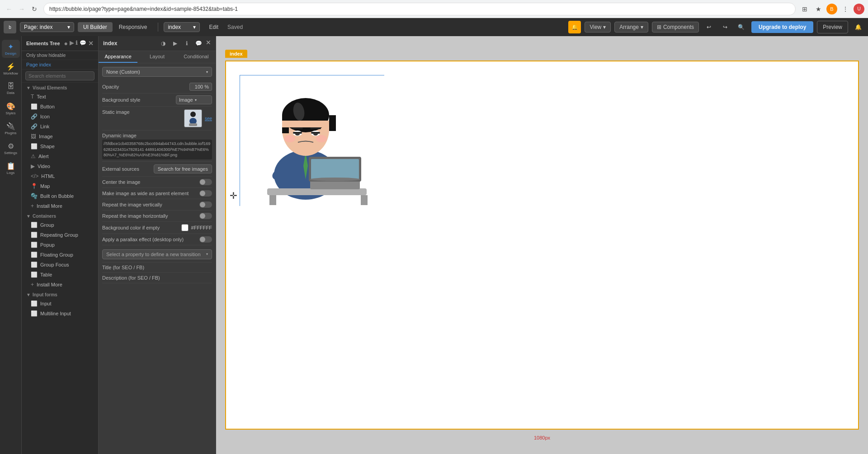 The height and width of the screenshot is (454, 868). What do you see at coordinates (11, 89) in the screenshot?
I see `sidebar-item-data: 🗄 Data` at bounding box center [11, 89].